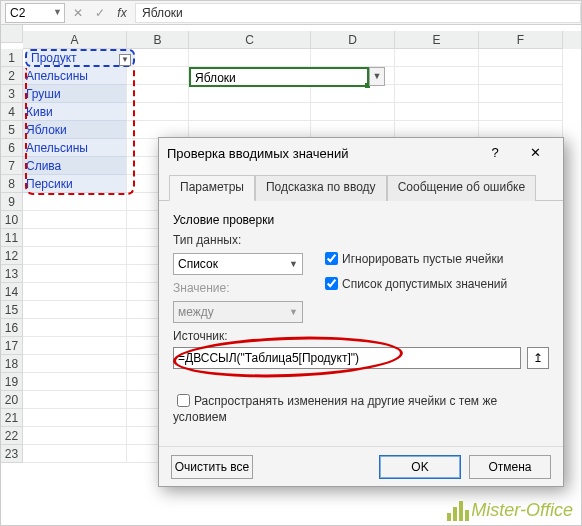  What do you see at coordinates (238, 264) in the screenshot?
I see `type-select: Список ▼` at bounding box center [238, 264].